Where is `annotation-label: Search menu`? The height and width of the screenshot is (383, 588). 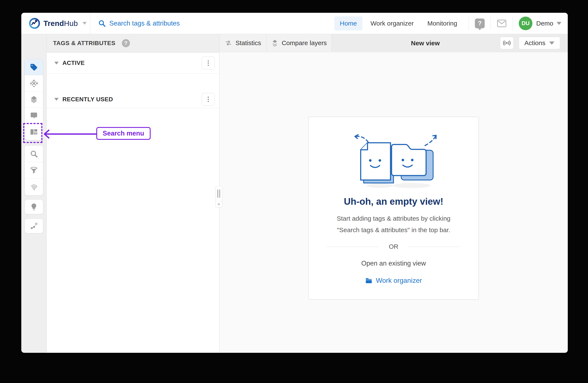 annotation-label: Search menu is located at coordinates (124, 133).